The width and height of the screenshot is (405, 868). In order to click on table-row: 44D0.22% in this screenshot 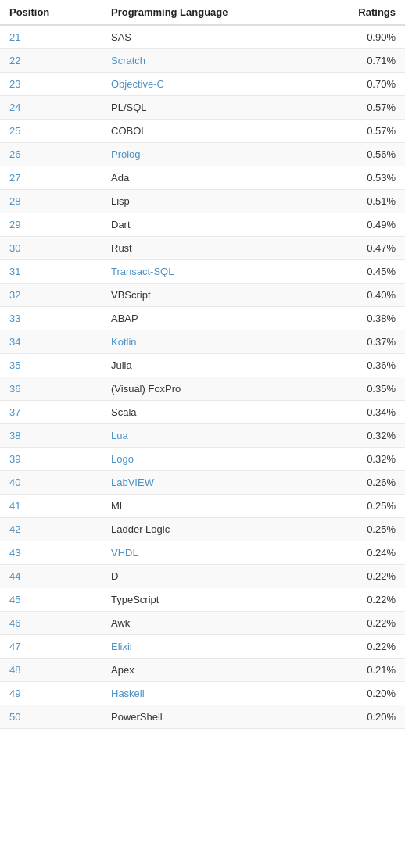, I will do `click(202, 577)`.